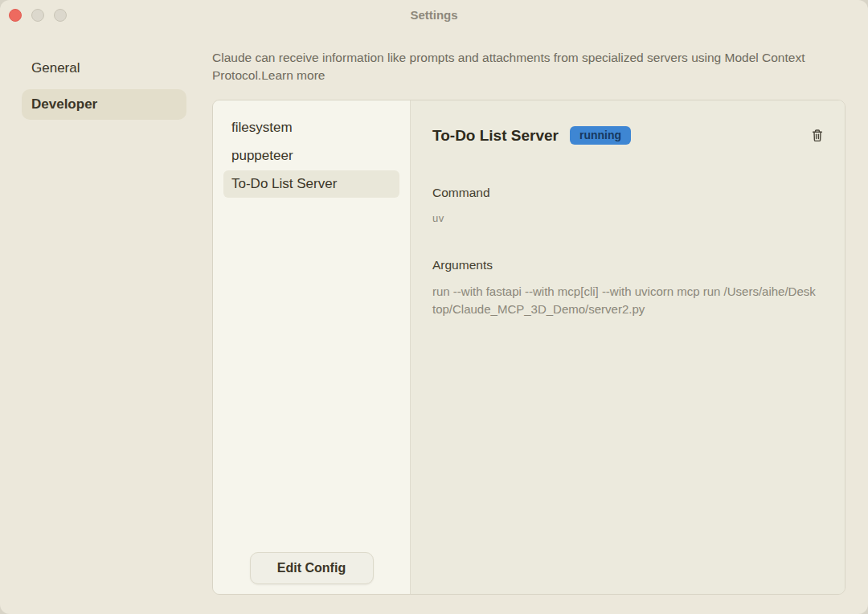 The width and height of the screenshot is (868, 614). Describe the element at coordinates (434, 15) in the screenshot. I see `titlebar: Settings` at that location.